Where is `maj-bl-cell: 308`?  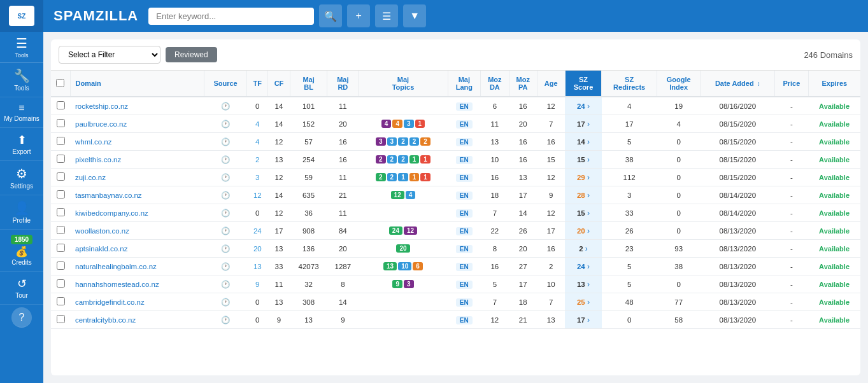 maj-bl-cell: 308 is located at coordinates (308, 302).